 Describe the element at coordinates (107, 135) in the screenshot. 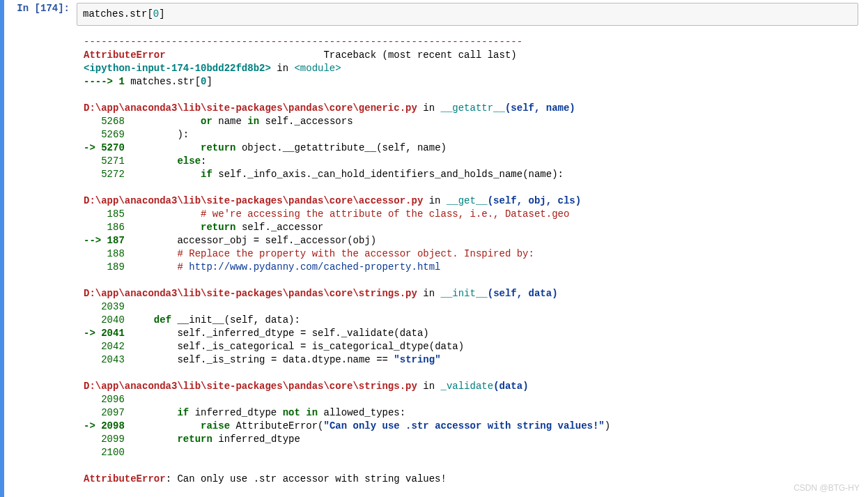

I see `line-no-5269: 5269` at that location.